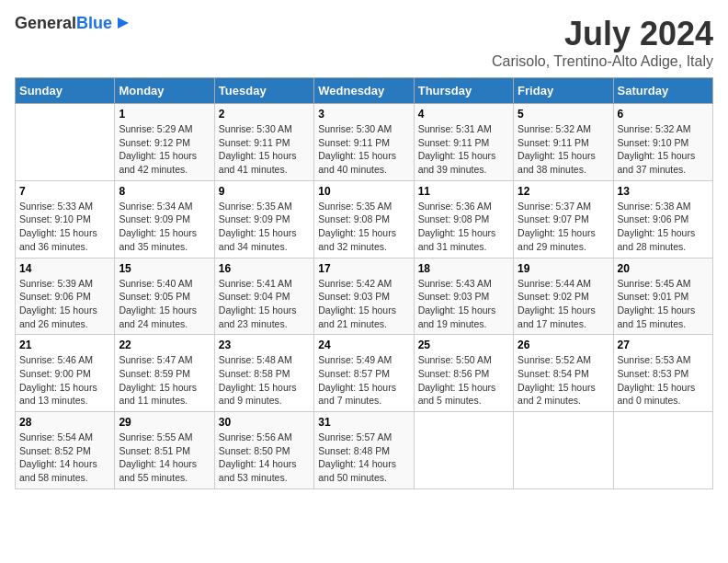 The width and height of the screenshot is (728, 563). I want to click on calendar-cell: 30Sunrise: 5:56 AM Sunset: 8:50 PM Dayli…, so click(264, 451).